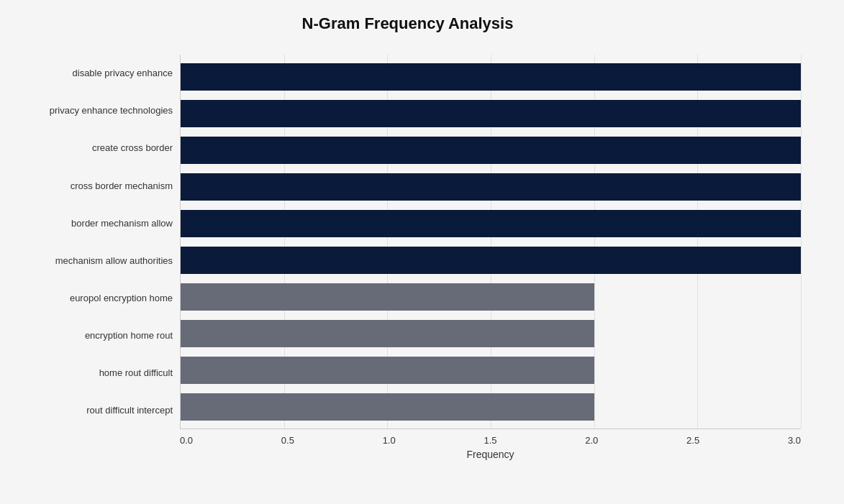 The image size is (844, 504). I want to click on x-tick: 0.5, so click(288, 440).